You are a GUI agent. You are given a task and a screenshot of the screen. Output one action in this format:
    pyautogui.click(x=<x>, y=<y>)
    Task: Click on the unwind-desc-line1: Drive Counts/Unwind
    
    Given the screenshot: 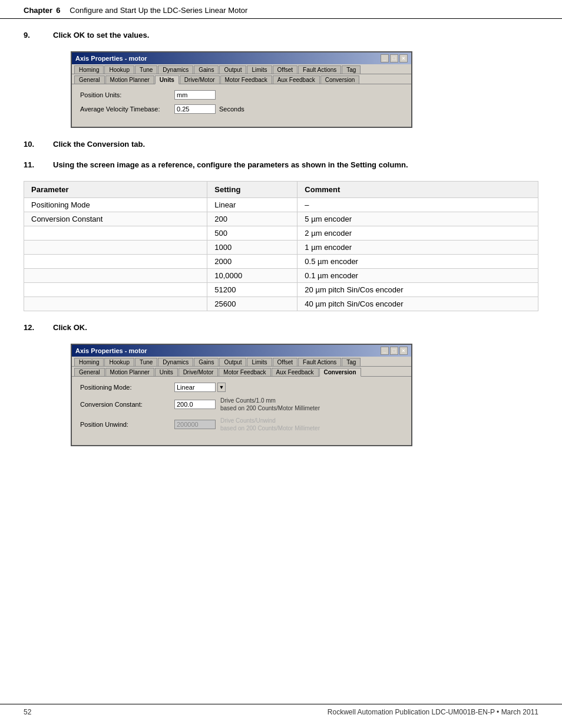 What is the action you would take?
    pyautogui.click(x=270, y=421)
    